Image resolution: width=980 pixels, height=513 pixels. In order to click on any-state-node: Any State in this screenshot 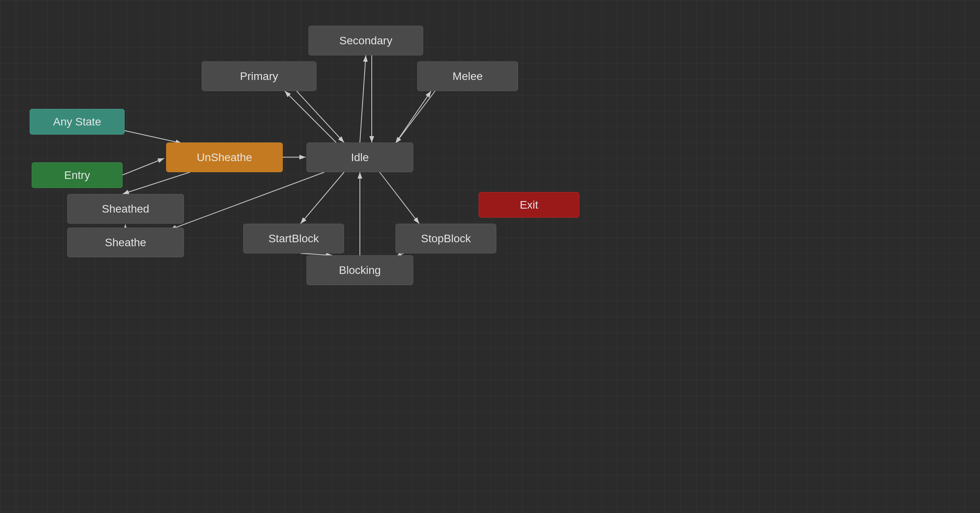, I will do `click(77, 122)`.